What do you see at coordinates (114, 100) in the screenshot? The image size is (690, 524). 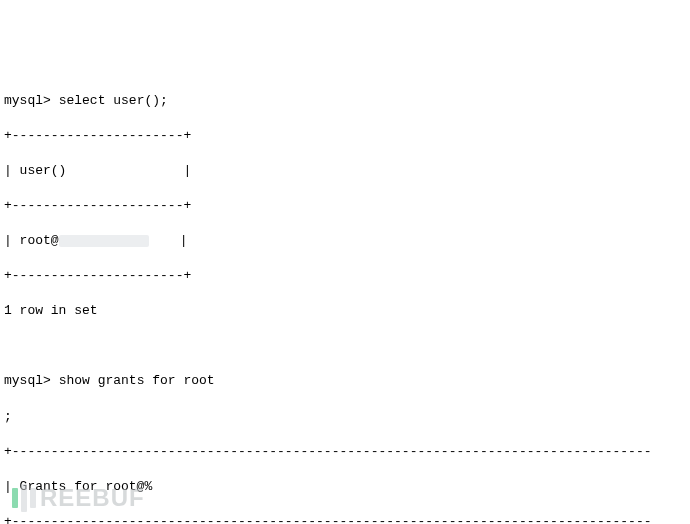 I see `command-select-user: select user();` at bounding box center [114, 100].